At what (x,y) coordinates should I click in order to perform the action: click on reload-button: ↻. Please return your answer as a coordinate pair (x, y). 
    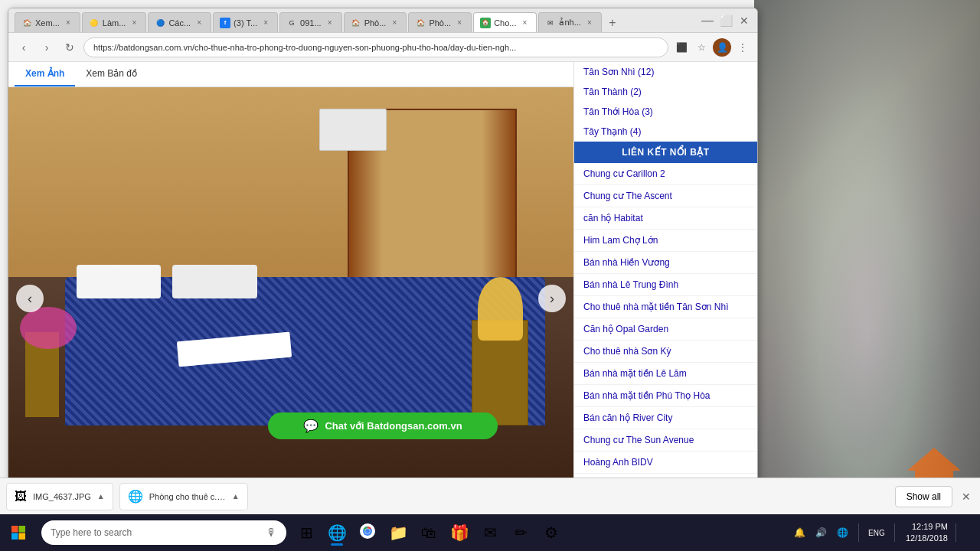
    Looking at the image, I should click on (70, 47).